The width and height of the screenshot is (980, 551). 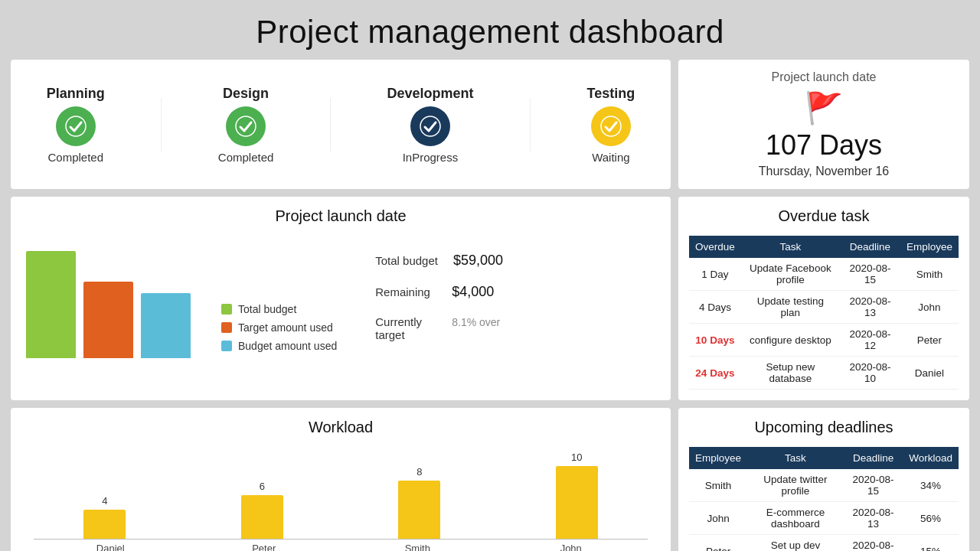 I want to click on total-budget-bar, so click(x=51, y=305).